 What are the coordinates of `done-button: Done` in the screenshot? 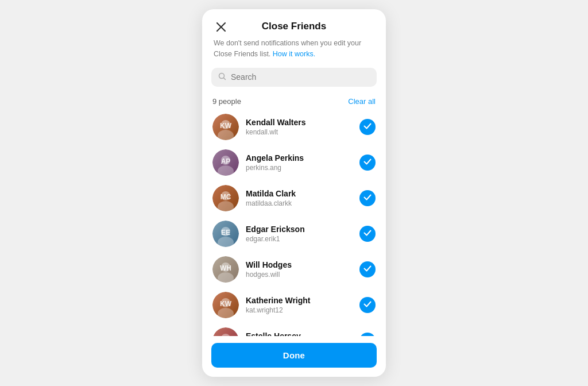 It's located at (294, 355).